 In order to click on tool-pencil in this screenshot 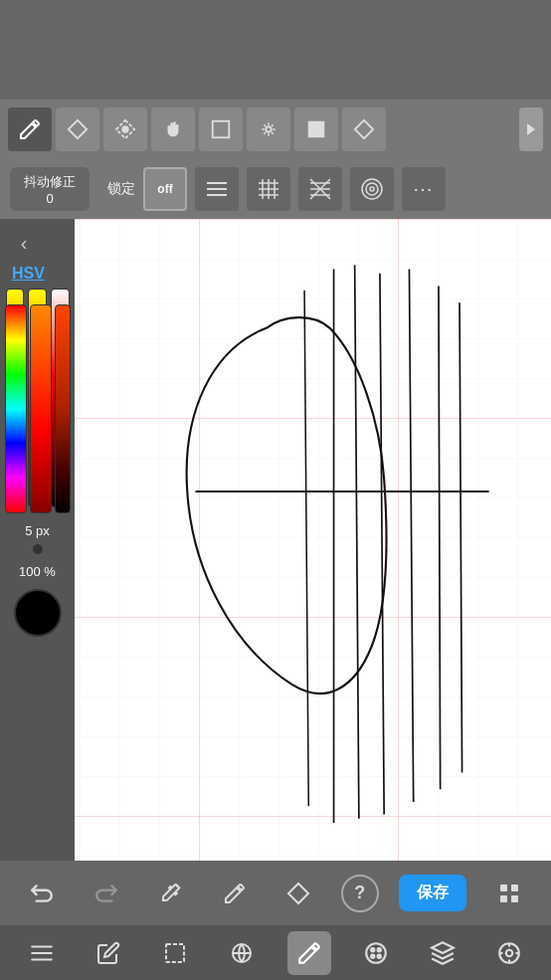, I will do `click(30, 129)`.